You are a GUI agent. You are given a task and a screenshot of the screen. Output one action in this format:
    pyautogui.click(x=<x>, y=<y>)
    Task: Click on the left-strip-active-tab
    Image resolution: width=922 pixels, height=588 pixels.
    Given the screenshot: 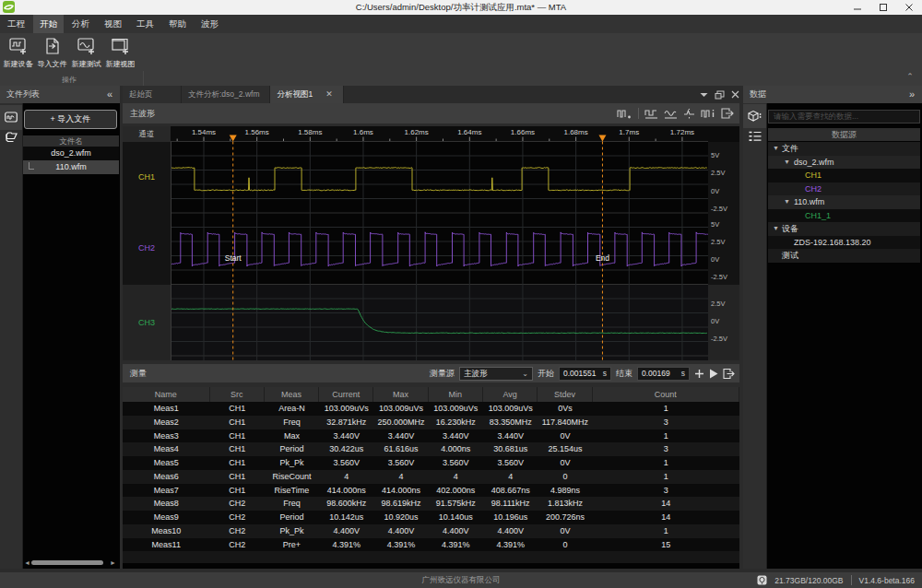 What is the action you would take?
    pyautogui.click(x=11, y=118)
    